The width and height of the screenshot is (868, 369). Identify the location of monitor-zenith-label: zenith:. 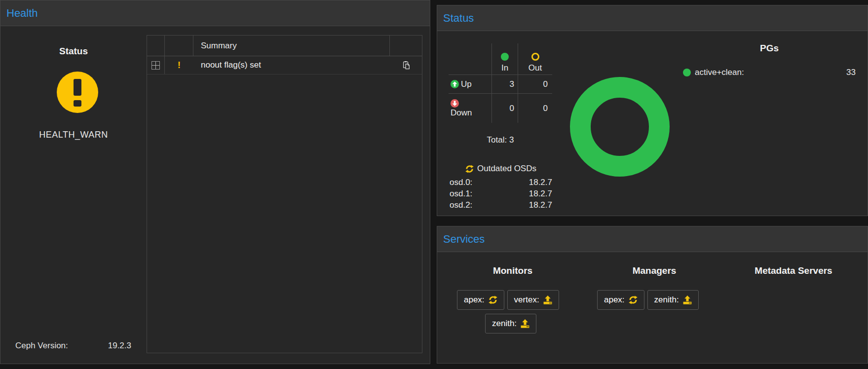
(504, 324).